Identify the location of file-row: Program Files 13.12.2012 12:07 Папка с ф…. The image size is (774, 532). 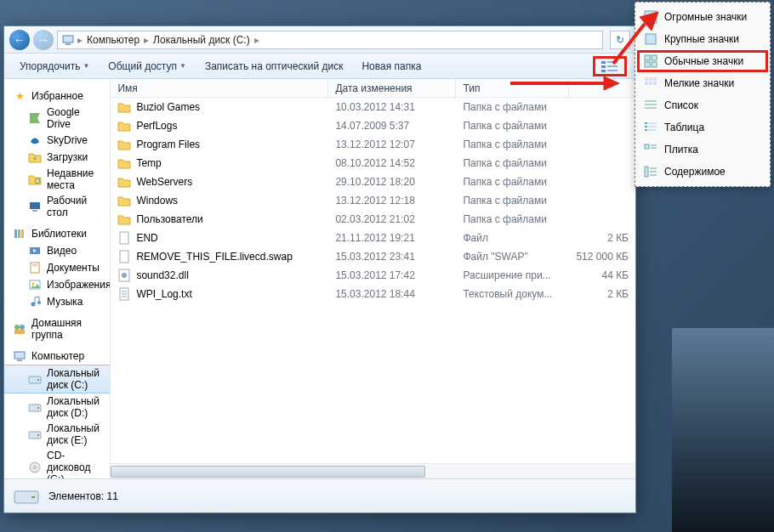
(373, 144).